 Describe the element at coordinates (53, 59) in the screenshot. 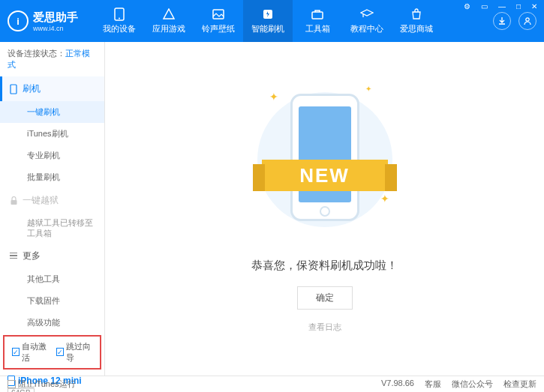

I see `connection-status: 设备连接状态：正常模式` at that location.